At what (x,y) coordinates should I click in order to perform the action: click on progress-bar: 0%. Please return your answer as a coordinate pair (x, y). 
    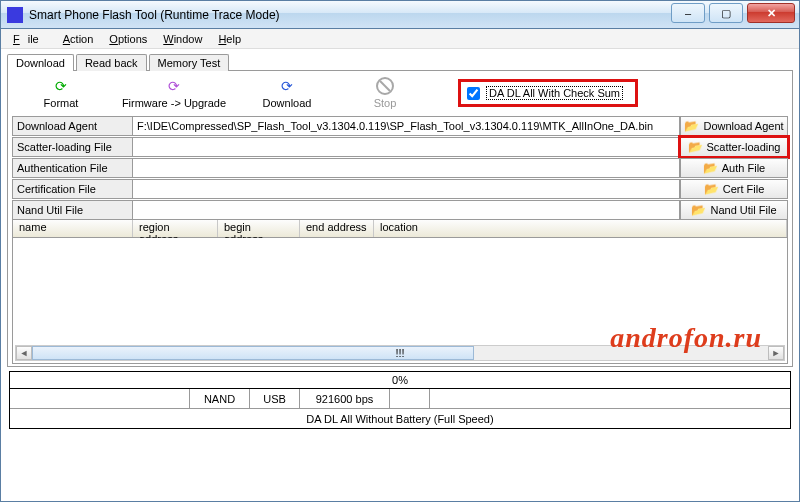
    Looking at the image, I should click on (400, 380).